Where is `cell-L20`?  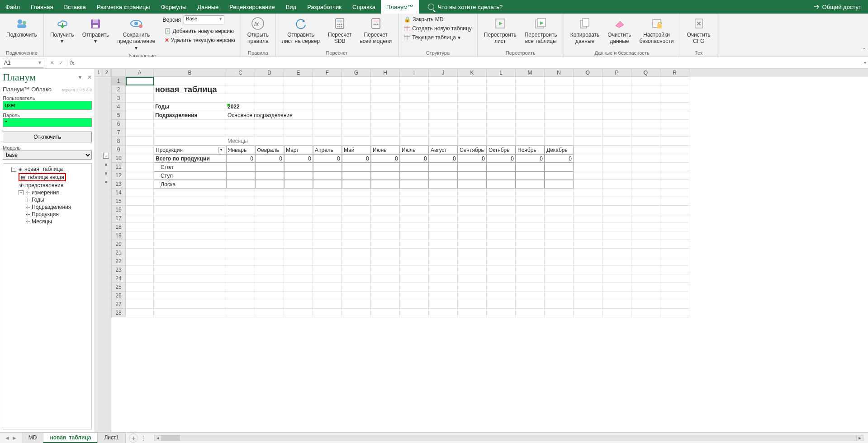 cell-L20 is located at coordinates (501, 244).